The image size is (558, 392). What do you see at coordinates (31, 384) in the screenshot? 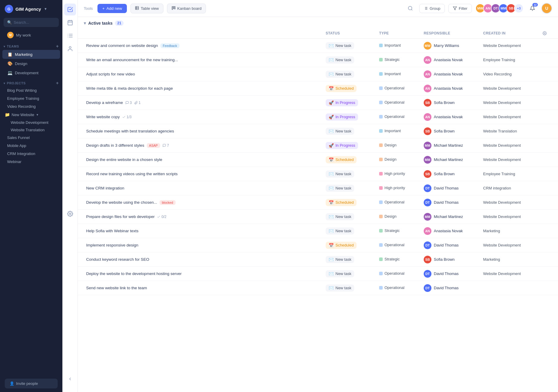
I see `invite-people-button: 👤 Invite people` at bounding box center [31, 384].